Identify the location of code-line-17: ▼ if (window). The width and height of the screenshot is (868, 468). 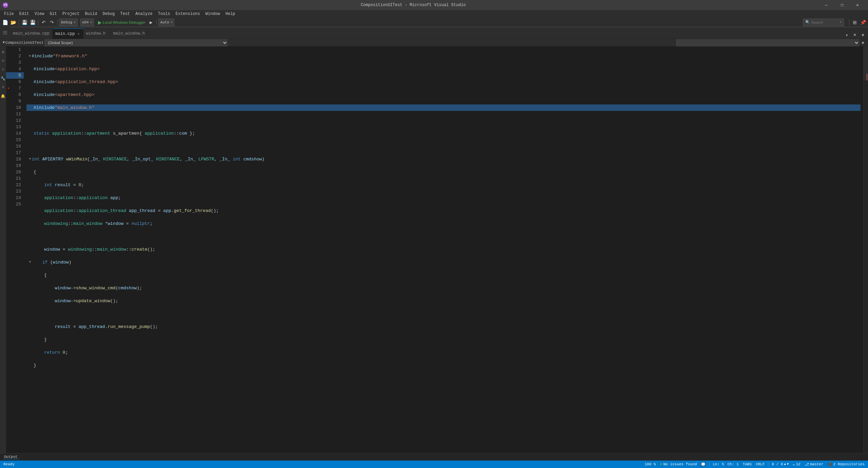
(443, 262).